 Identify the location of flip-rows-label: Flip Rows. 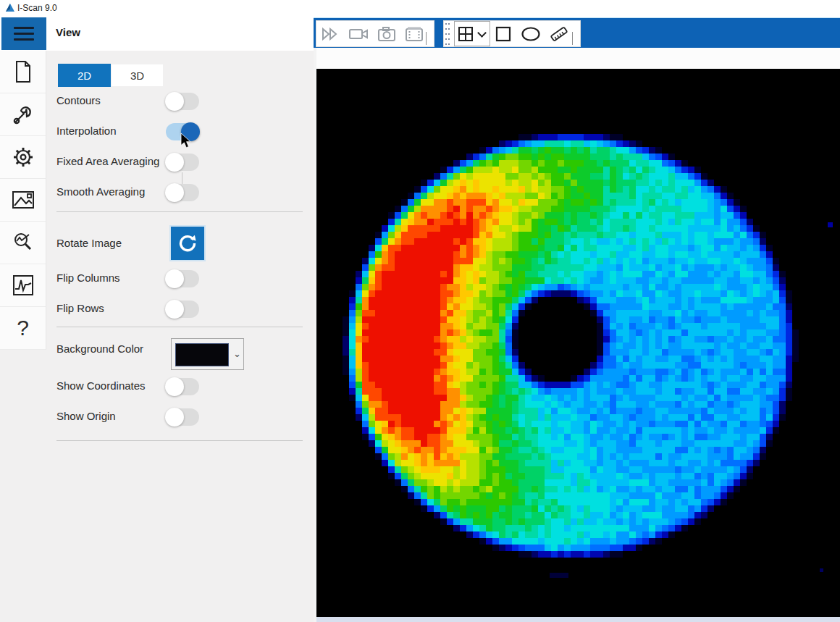
(80, 308).